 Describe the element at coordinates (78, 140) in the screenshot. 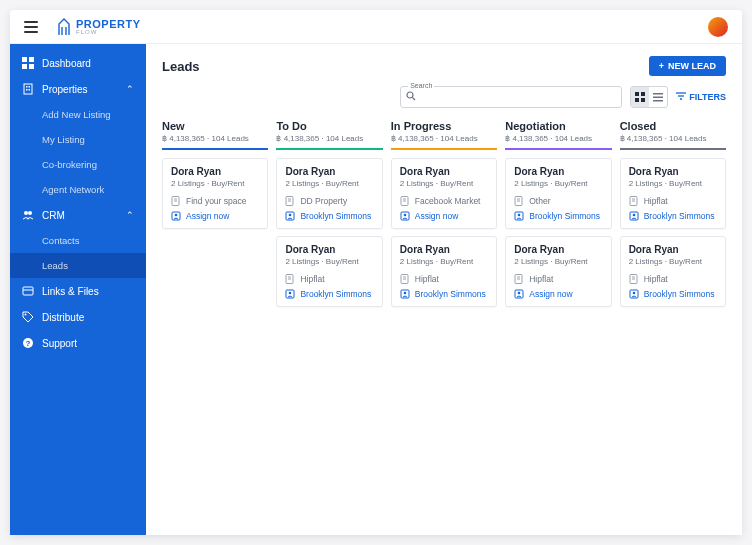

I see `sidebar-item-my-listing: My Listing` at that location.